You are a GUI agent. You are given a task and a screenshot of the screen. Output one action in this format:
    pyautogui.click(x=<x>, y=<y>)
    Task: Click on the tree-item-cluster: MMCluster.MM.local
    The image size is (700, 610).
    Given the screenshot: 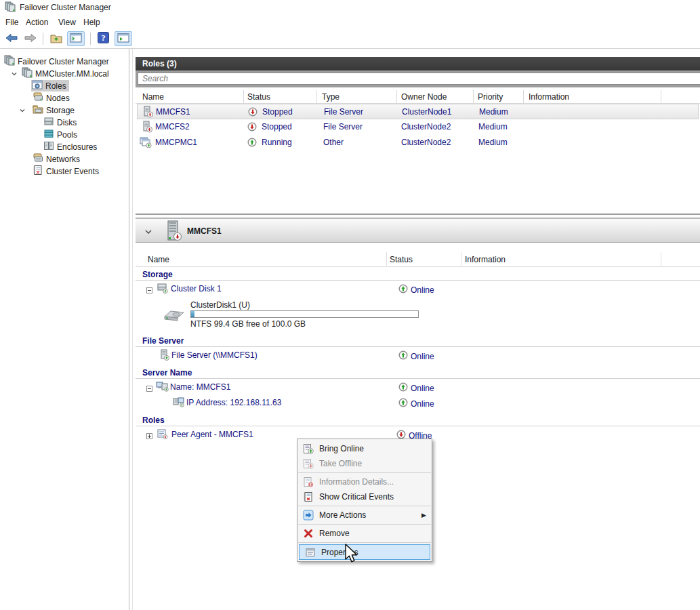 What is the action you would take?
    pyautogui.click(x=65, y=73)
    